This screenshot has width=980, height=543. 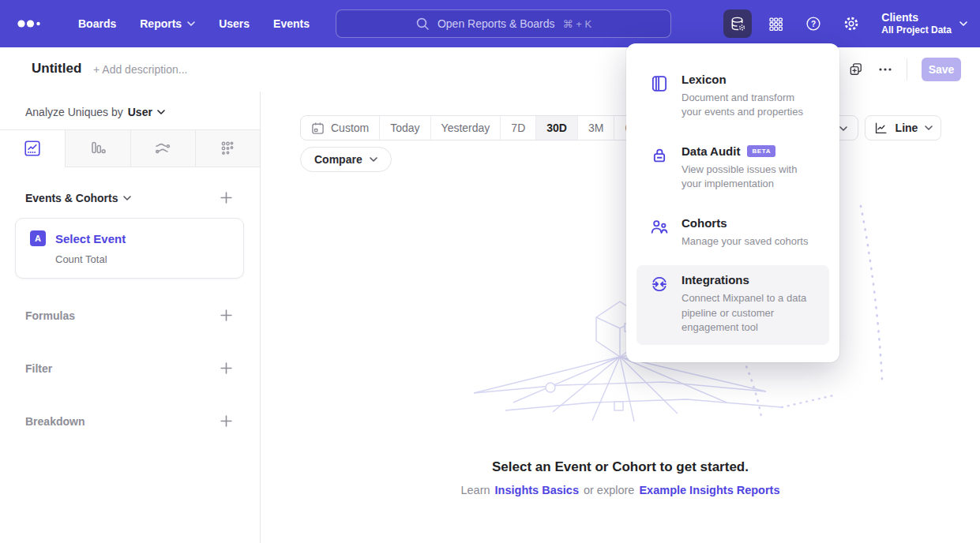 What do you see at coordinates (163, 148) in the screenshot?
I see `tab-flow` at bounding box center [163, 148].